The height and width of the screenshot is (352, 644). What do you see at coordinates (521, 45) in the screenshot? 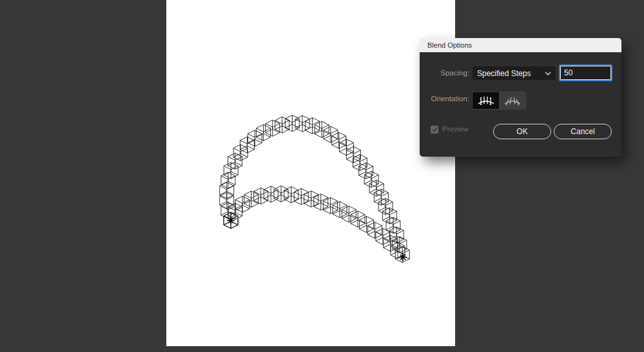
I see `dialog-titlebar: Blend Options` at bounding box center [521, 45].